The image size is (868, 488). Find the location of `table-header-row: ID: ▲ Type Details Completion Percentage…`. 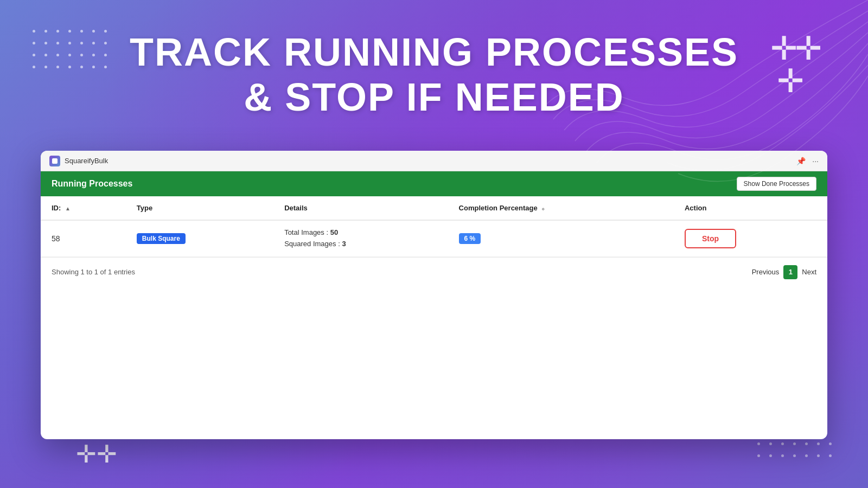

table-header-row: ID: ▲ Type Details Completion Percentage… is located at coordinates (434, 208).